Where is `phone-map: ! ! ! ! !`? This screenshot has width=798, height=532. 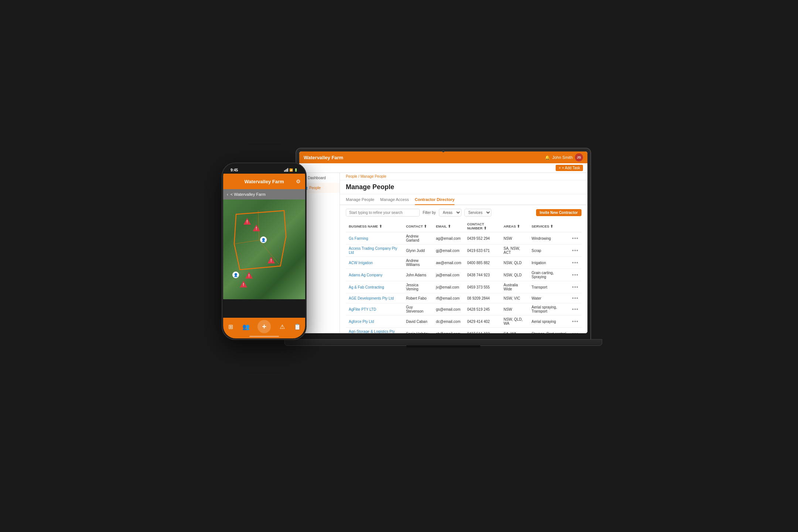 phone-map: ! ! ! ! ! is located at coordinates (264, 249).